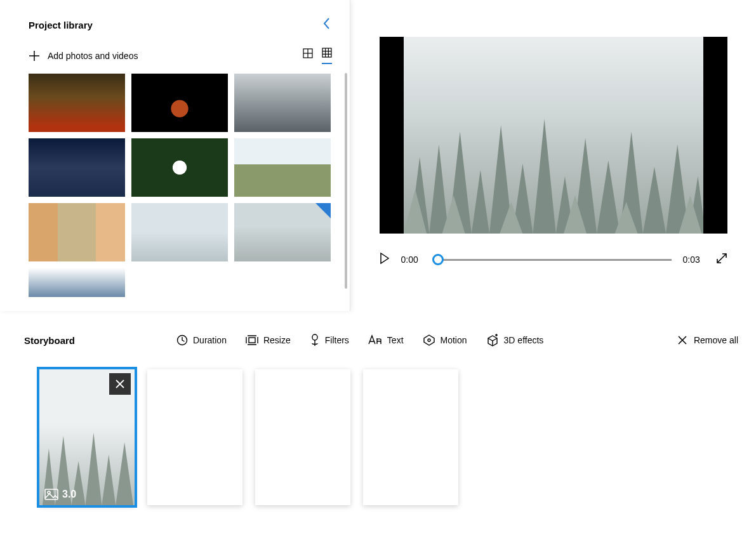  What do you see at coordinates (61, 25) in the screenshot?
I see `library-title: Project library` at bounding box center [61, 25].